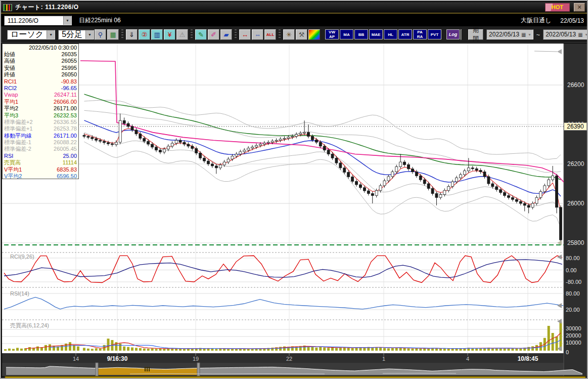  What do you see at coordinates (40, 108) in the screenshot?
I see `tooltip-row: 平均226171.00` at bounding box center [40, 108].